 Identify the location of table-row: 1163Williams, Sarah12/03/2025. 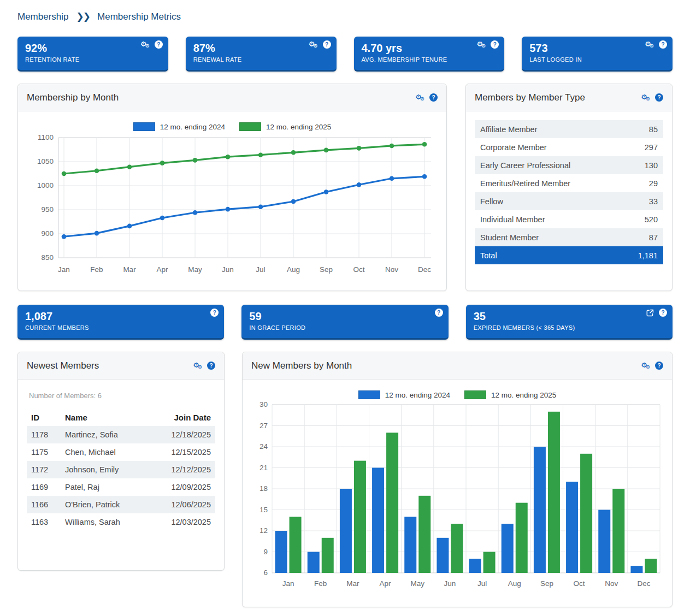
(121, 522).